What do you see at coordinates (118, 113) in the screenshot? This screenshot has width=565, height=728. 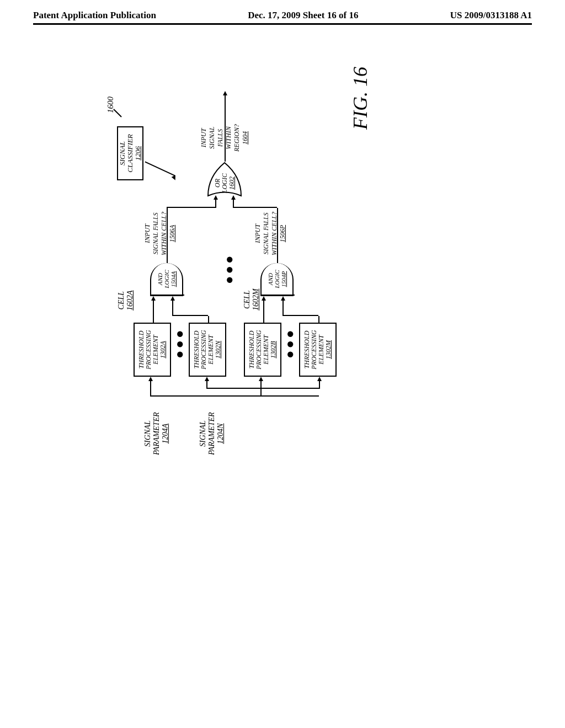 I see `ref-tick` at bounding box center [118, 113].